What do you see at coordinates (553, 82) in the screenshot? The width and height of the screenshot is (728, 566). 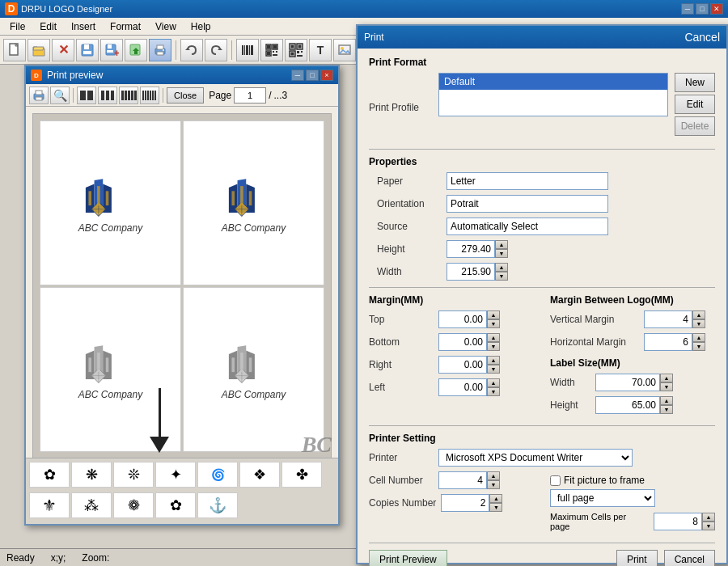 I see `profile-default: Default` at bounding box center [553, 82].